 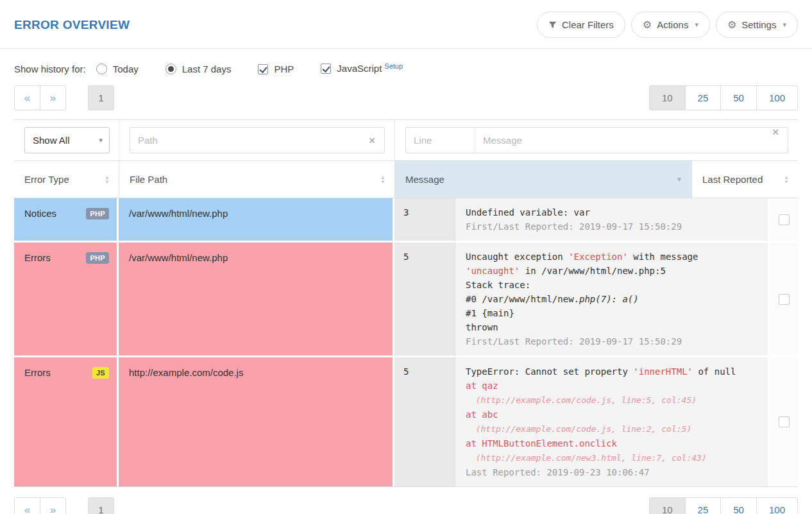 I want to click on header-divider, so click(x=406, y=49).